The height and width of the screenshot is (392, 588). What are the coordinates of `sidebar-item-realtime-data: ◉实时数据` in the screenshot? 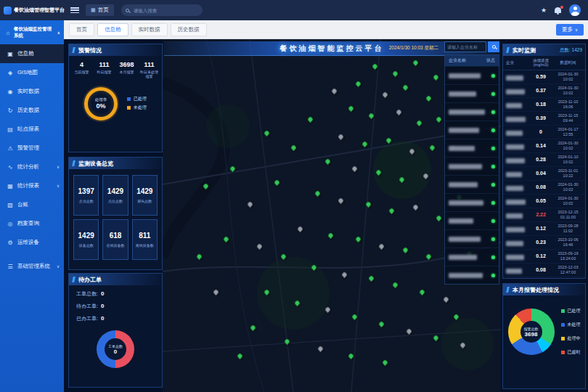 It's located at (32, 91).